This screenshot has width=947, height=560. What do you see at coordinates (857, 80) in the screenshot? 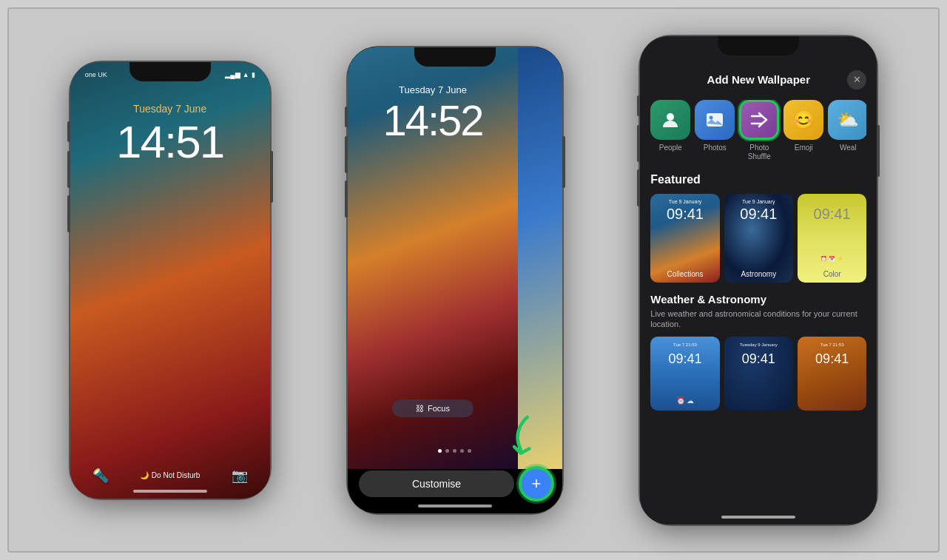
I see `sheet-close-button: ✕` at bounding box center [857, 80].